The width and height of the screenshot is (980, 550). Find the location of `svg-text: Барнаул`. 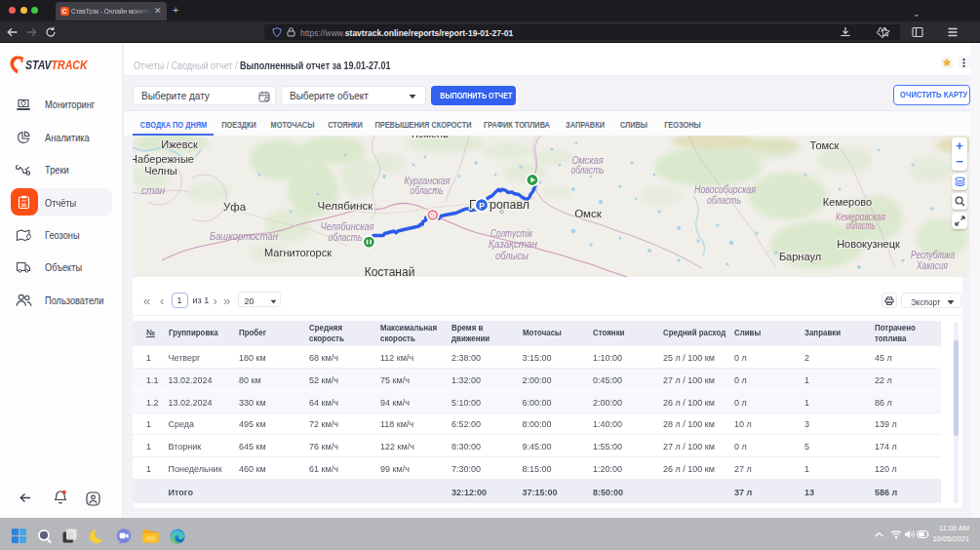

svg-text: Барнаул is located at coordinates (800, 255).